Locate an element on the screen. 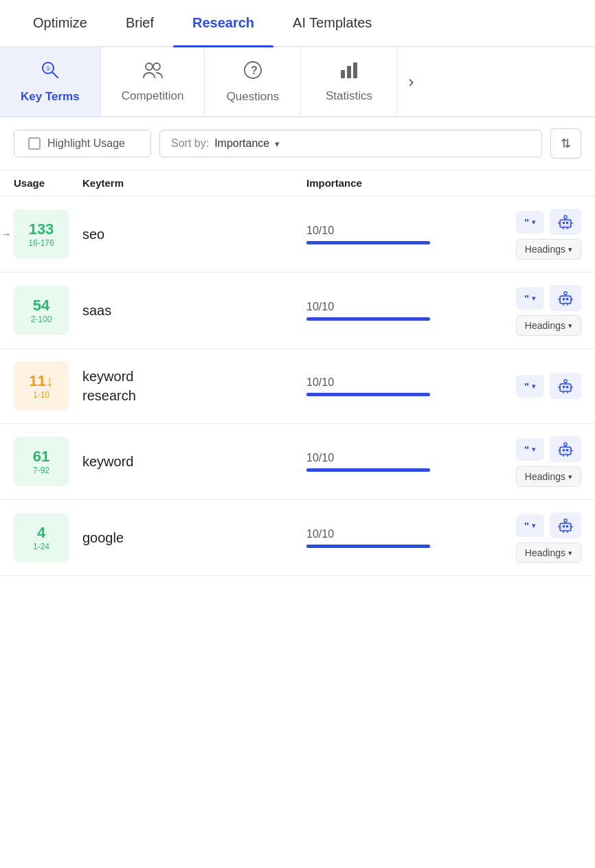 The image size is (595, 868). robot-icon is located at coordinates (565, 525).